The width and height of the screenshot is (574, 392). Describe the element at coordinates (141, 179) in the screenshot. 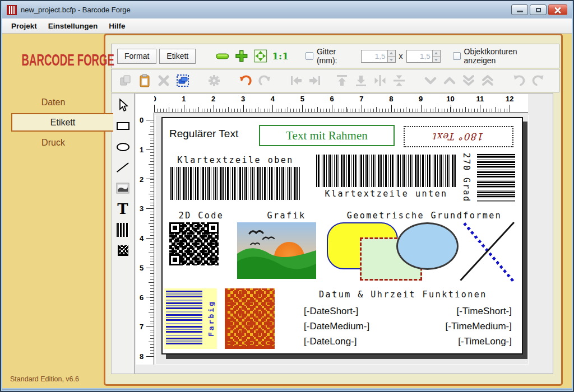

I see `ruler-number: 2` at that location.